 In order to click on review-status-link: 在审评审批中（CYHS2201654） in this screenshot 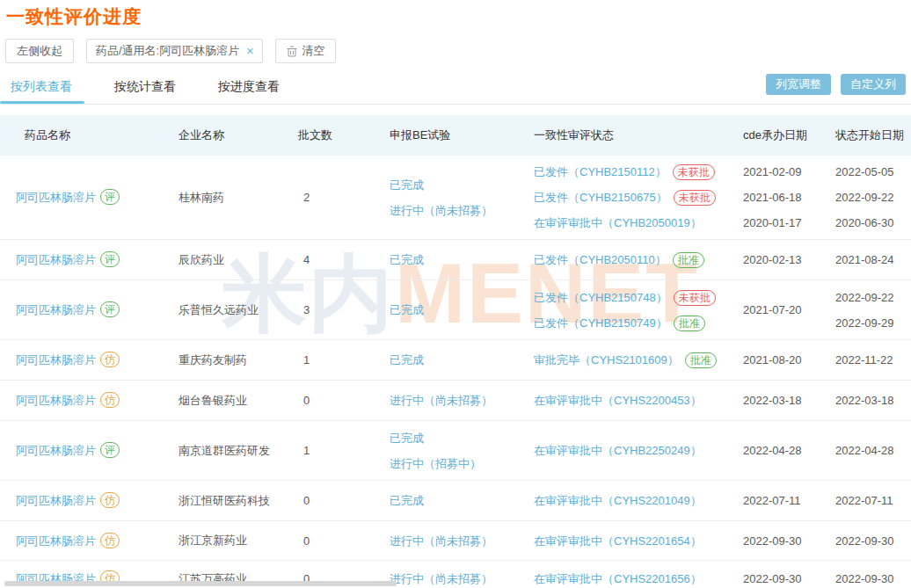, I will do `click(617, 541)`.